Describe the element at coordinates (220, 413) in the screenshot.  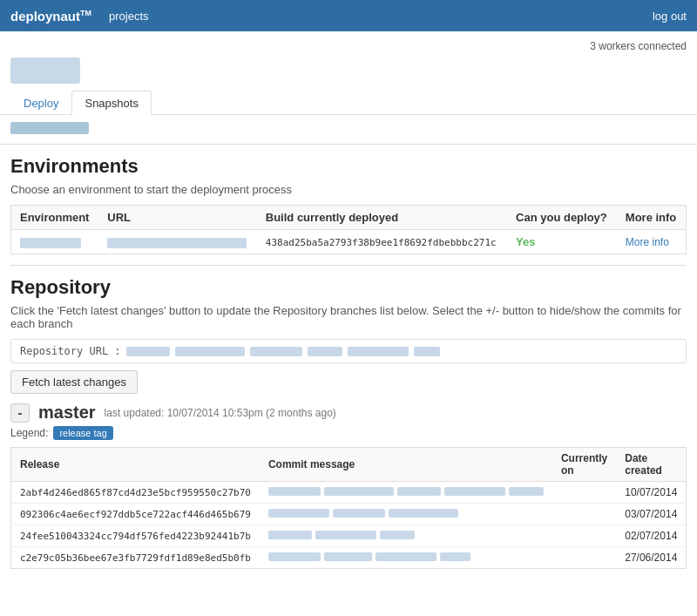
I see `branch-meta: last updated: 10/07/2014 10:53pm (2 mont…` at that location.